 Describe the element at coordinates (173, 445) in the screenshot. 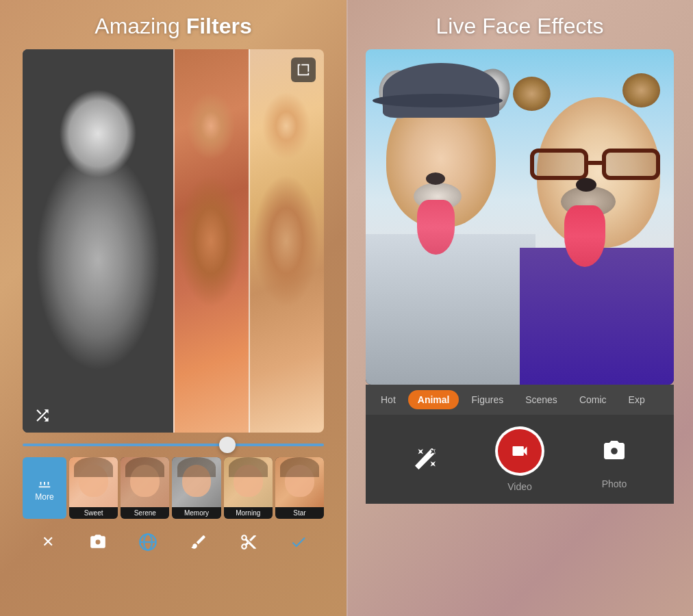

I see `filter-slider-container` at that location.